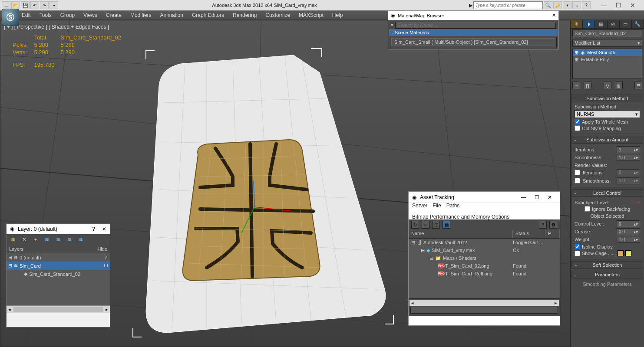  I want to click on asset-close-icon: ✕, so click(550, 197).